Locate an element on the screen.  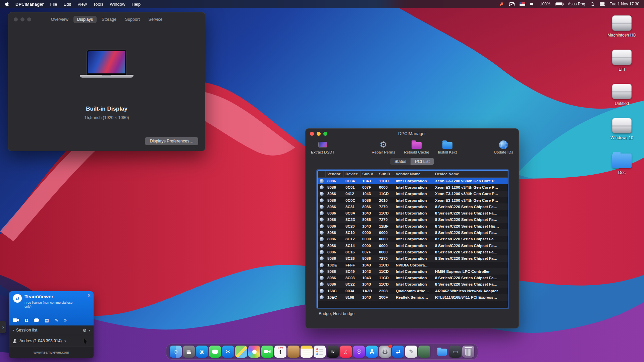
rebuild-cache-button: Rebuild Cache is located at coordinates (417, 147).